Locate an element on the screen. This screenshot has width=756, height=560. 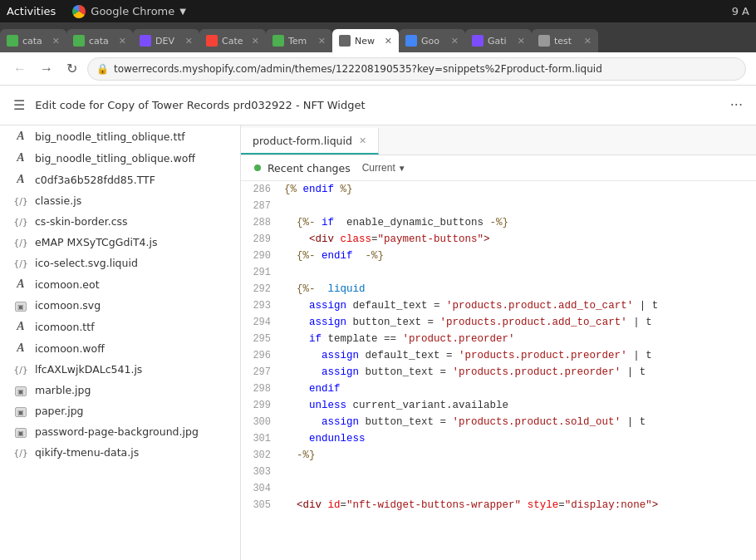
code-line: 301 endunless is located at coordinates (498, 439).